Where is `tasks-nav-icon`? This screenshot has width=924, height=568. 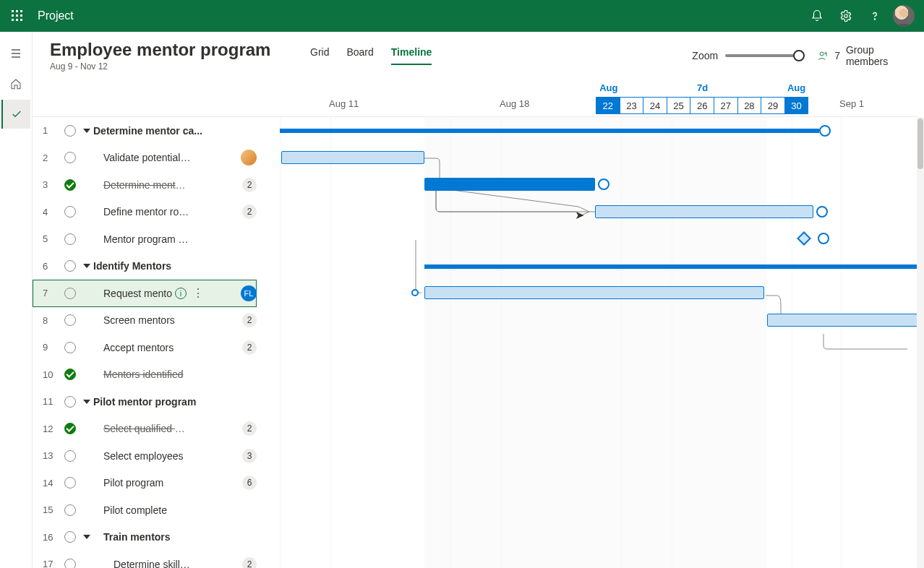
tasks-nav-icon is located at coordinates (16, 114).